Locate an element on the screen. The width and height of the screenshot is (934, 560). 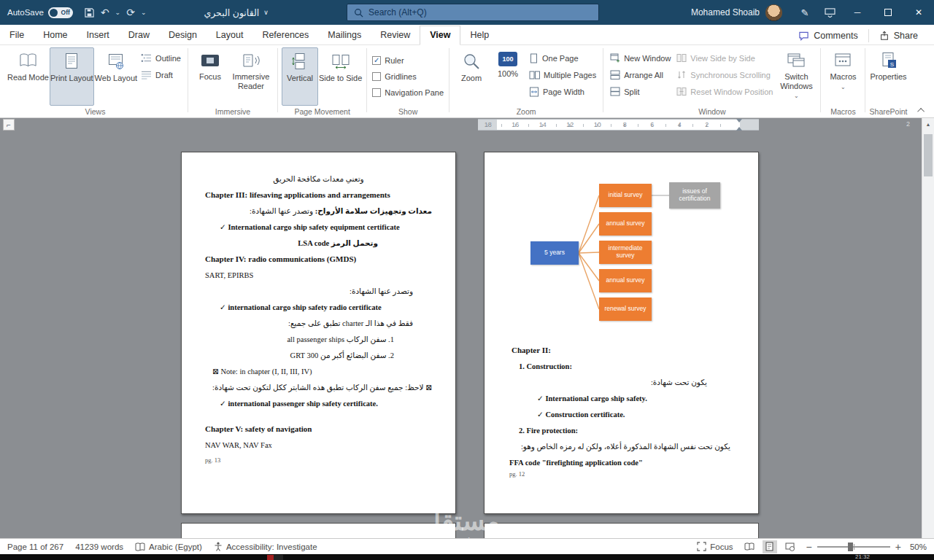
search-input: Search (Alt+Q) is located at coordinates (473, 12).